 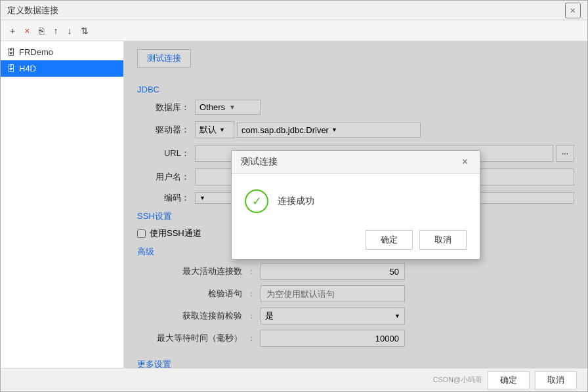 What do you see at coordinates (356, 163) in the screenshot?
I see `modal-title-bar: 测试连接 ×` at bounding box center [356, 163].